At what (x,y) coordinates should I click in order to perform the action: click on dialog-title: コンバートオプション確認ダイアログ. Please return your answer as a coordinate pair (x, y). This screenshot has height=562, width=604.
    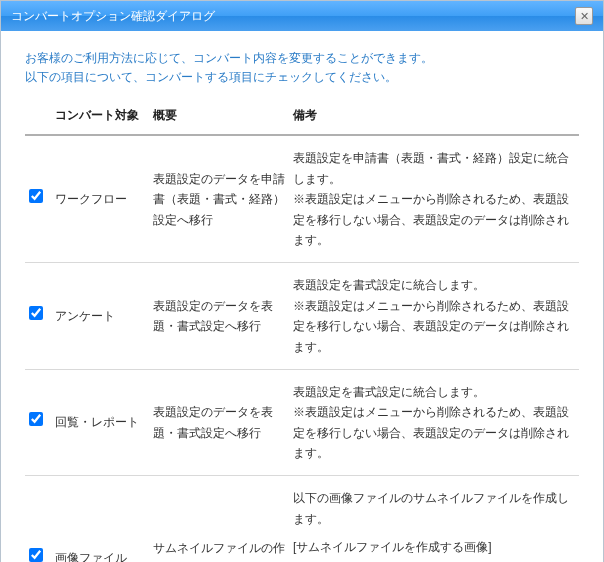
    Looking at the image, I should click on (113, 16).